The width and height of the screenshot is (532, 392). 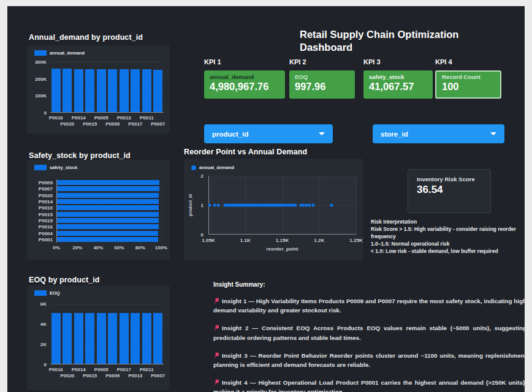 What do you see at coordinates (41, 202) in the screenshot?
I see `category-label: P0014` at bounding box center [41, 202].